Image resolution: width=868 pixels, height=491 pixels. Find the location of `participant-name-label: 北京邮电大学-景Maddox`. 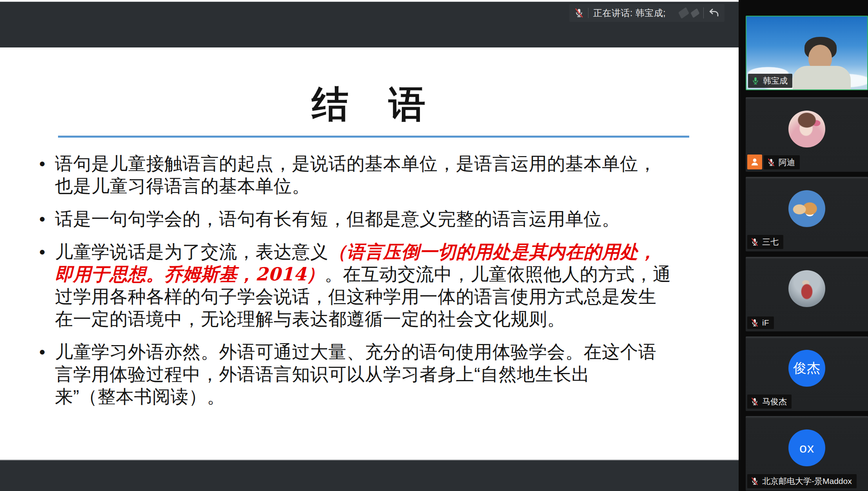

participant-name-label: 北京邮电大学-景Maddox is located at coordinates (802, 481).